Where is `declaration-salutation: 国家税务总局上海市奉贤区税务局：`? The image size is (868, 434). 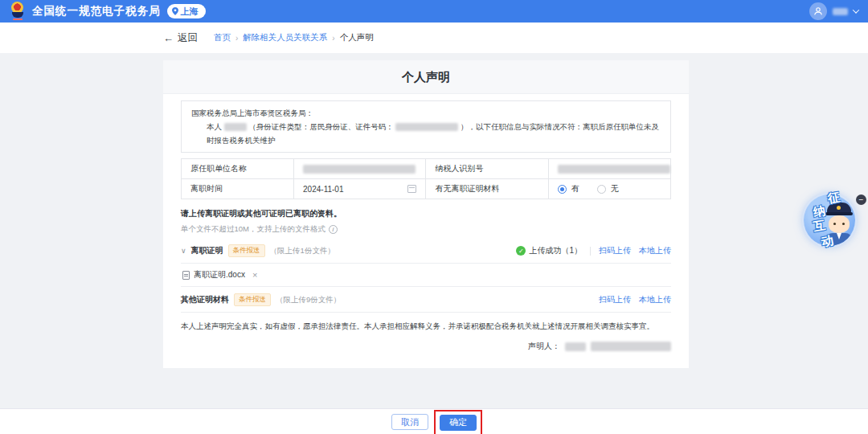
declaration-salutation: 国家税务总局上海市奉贤区税务局： is located at coordinates (426, 113).